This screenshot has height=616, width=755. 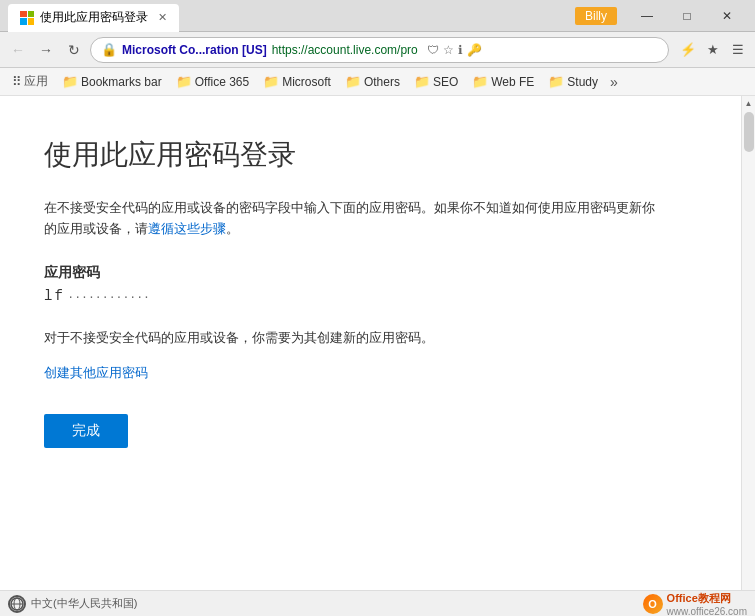 What do you see at coordinates (354, 338) in the screenshot?
I see `page-description-2: 对于不接受安全代码的应用或设备，你需要为其创建新的应用密码。` at bounding box center [354, 338].